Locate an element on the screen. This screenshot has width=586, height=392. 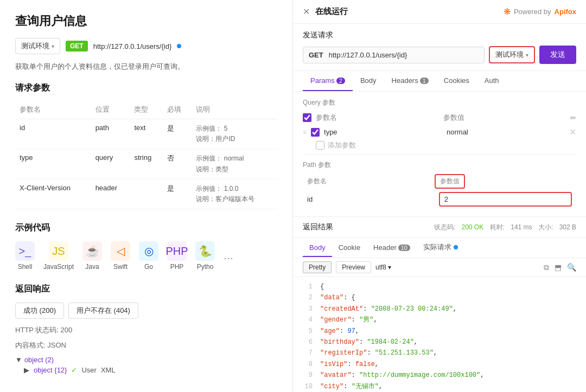
result-tab-label-0: Body is located at coordinates (317, 247).